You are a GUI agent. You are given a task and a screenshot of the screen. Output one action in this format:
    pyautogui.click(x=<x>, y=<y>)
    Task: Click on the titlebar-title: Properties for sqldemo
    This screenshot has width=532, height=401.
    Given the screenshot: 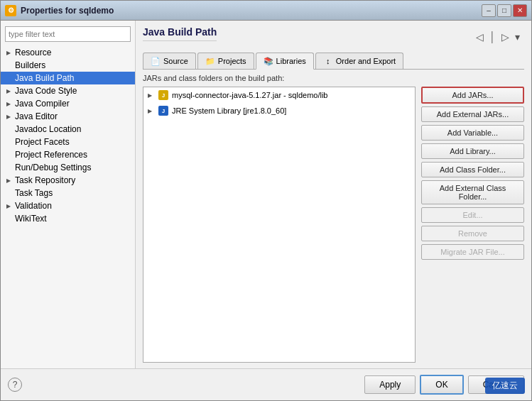 What is the action you would take?
    pyautogui.click(x=251, y=11)
    